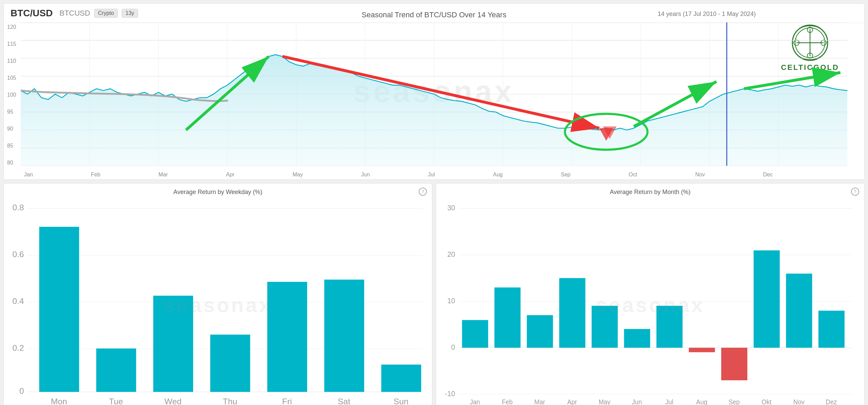 The height and width of the screenshot is (405, 868). I want to click on weekday-help-icon: ?, so click(423, 192).